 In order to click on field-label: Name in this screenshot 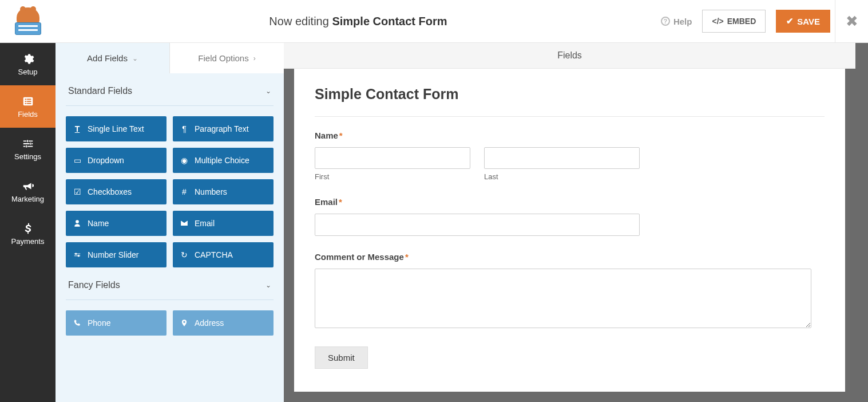, I will do `click(98, 223)`.